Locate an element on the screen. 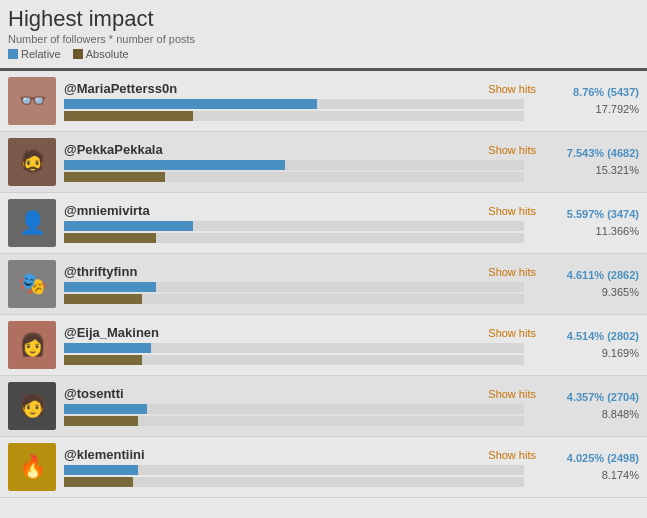 This screenshot has height=518, width=647. stat-absolute: 8.174% is located at coordinates (592, 476).